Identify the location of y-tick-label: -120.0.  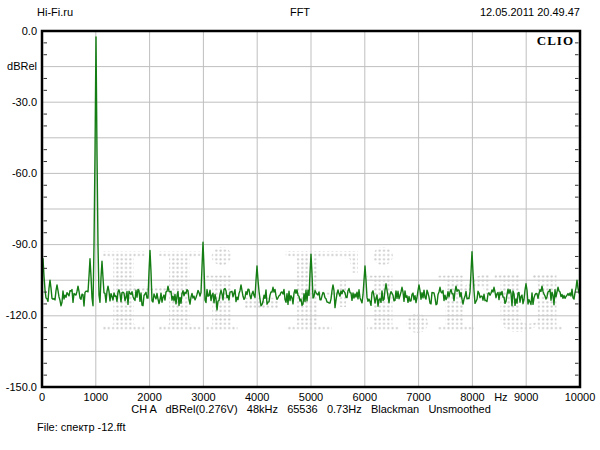
(18, 316).